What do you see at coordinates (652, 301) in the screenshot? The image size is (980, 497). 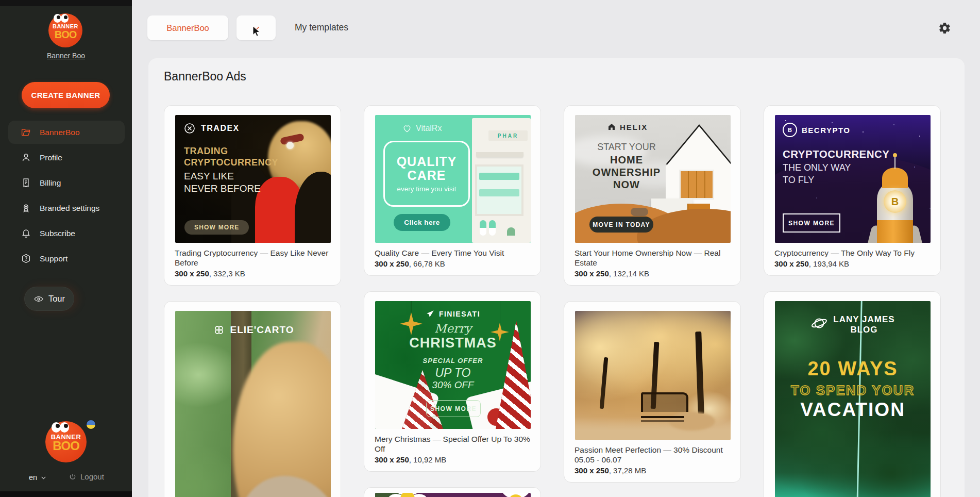 I see `grid-column: HELIX START YOUR HOME OWNERSHIP NOW MOVE…` at bounding box center [652, 301].